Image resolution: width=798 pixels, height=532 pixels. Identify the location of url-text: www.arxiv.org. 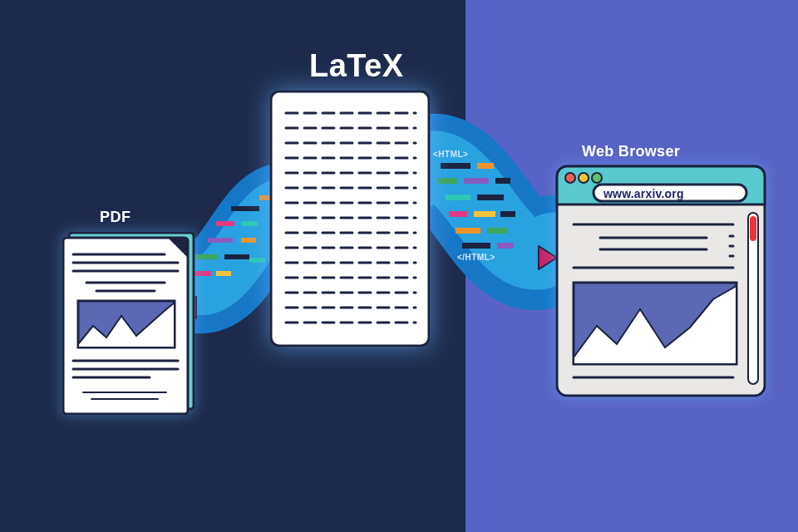
(643, 194).